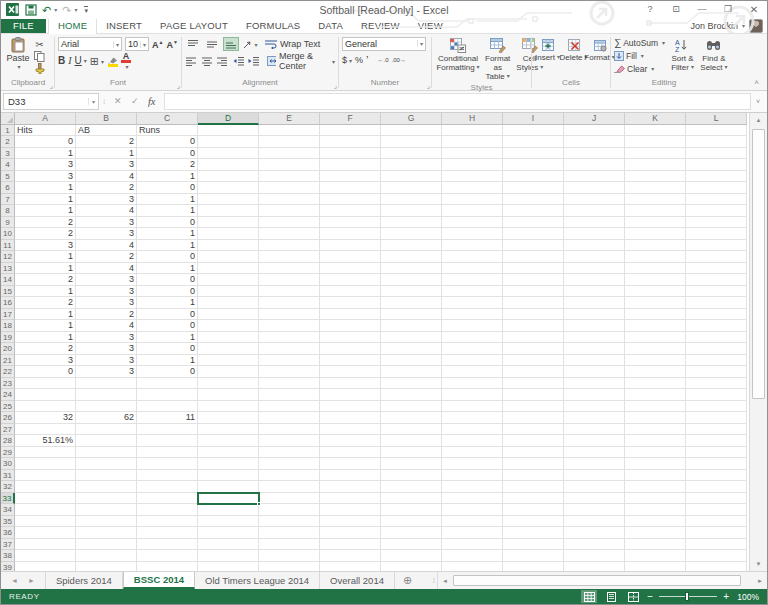  What do you see at coordinates (106, 499) in the screenshot?
I see `cell-B33` at bounding box center [106, 499].